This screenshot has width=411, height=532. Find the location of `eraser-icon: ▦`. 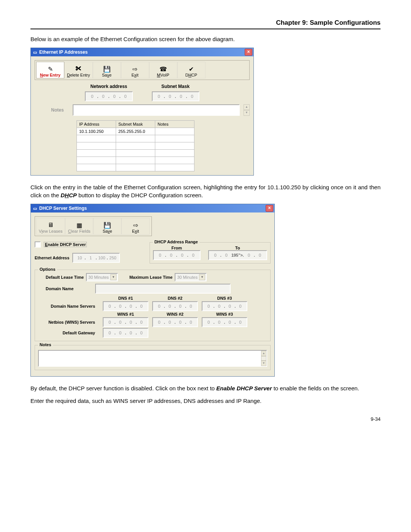

eraser-icon: ▦ is located at coordinates (79, 225).